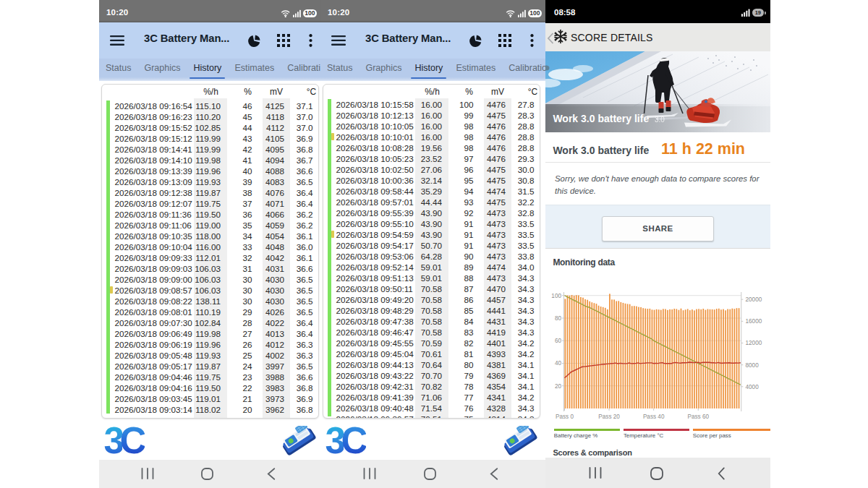 The width and height of the screenshot is (868, 488). Describe the element at coordinates (609, 416) in the screenshot. I see `svg-text: Pass 20` at that location.